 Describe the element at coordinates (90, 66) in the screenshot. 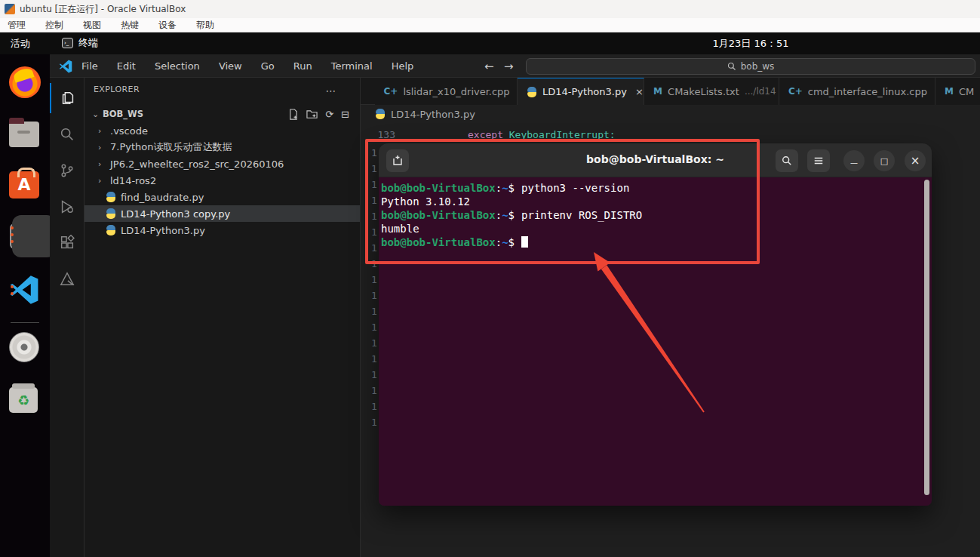

I see `menu-file: File` at that location.